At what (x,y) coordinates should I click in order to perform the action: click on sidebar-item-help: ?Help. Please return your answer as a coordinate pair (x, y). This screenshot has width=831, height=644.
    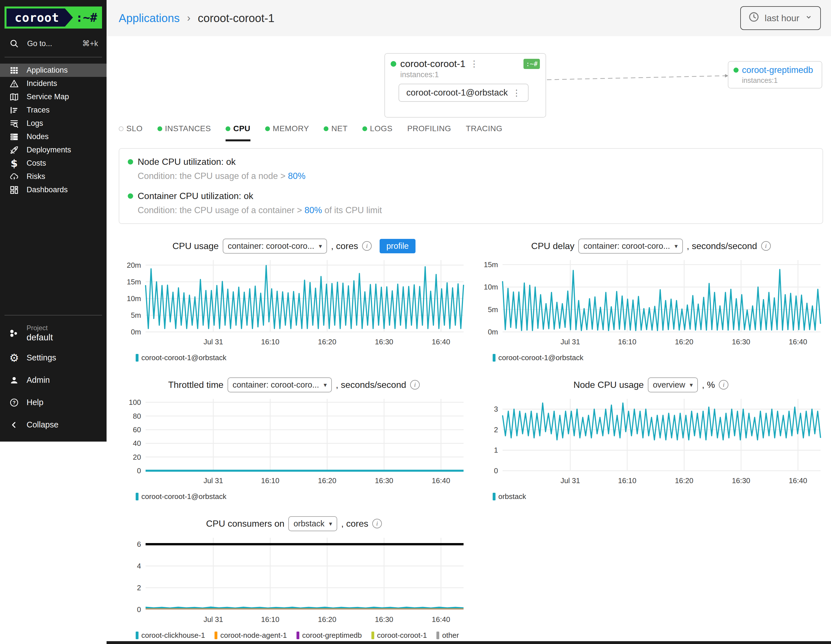
    Looking at the image, I should click on (53, 403).